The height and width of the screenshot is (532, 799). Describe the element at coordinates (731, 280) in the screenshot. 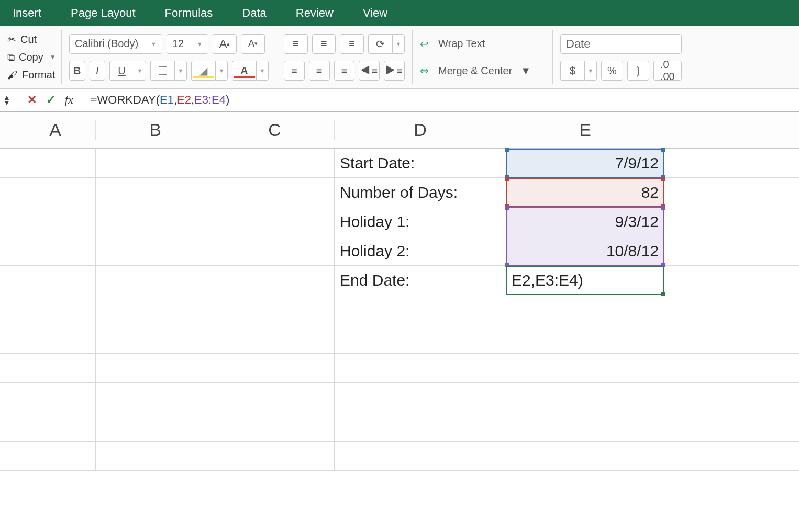

I see `cell-F5` at that location.